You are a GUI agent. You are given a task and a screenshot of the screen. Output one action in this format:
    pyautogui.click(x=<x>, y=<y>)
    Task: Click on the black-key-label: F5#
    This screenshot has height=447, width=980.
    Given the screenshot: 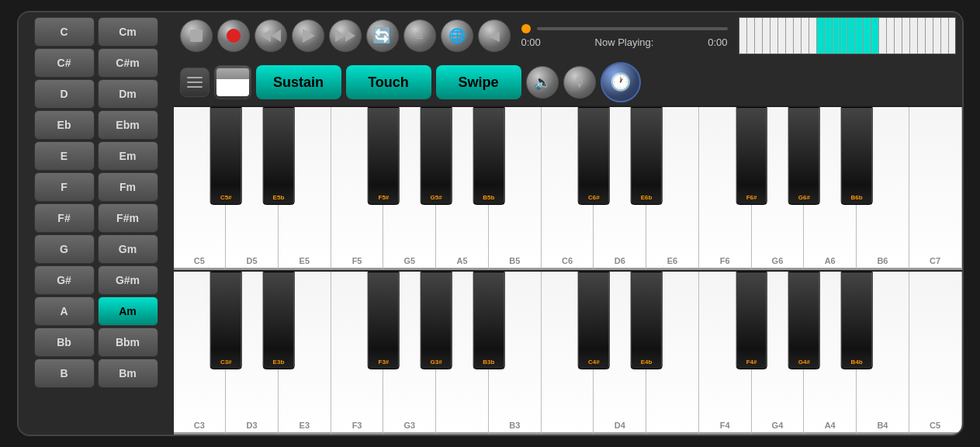 What is the action you would take?
    pyautogui.click(x=384, y=198)
    